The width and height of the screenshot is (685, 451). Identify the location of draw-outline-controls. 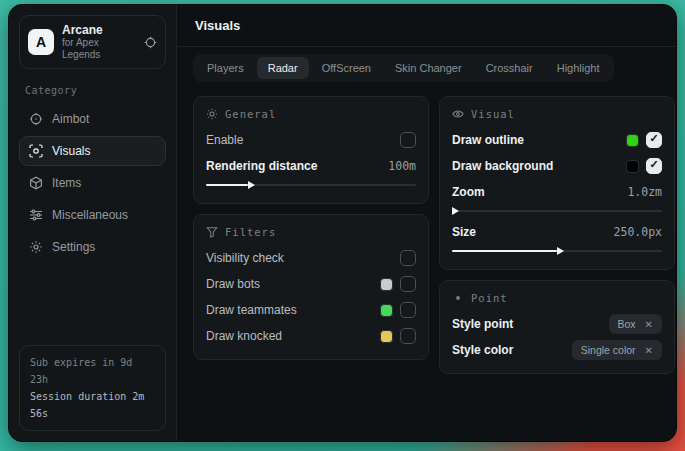
(644, 140).